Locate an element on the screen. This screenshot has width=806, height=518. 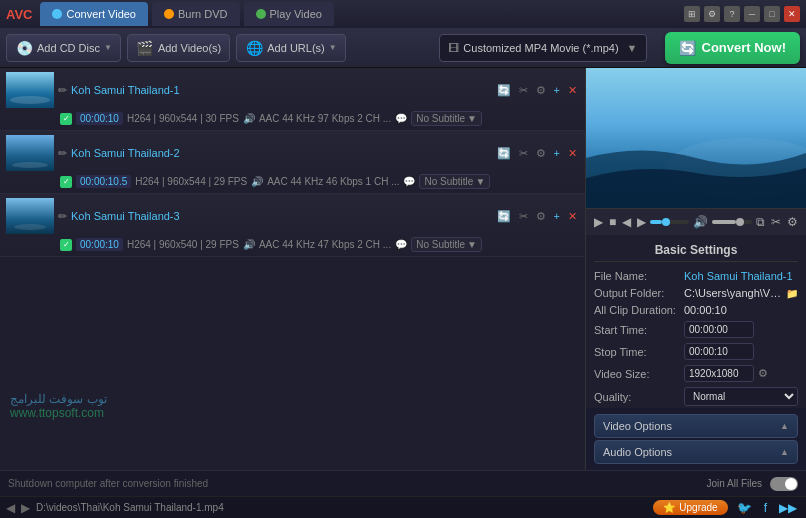
stop-button: ■ is located at coordinates (612, 222).